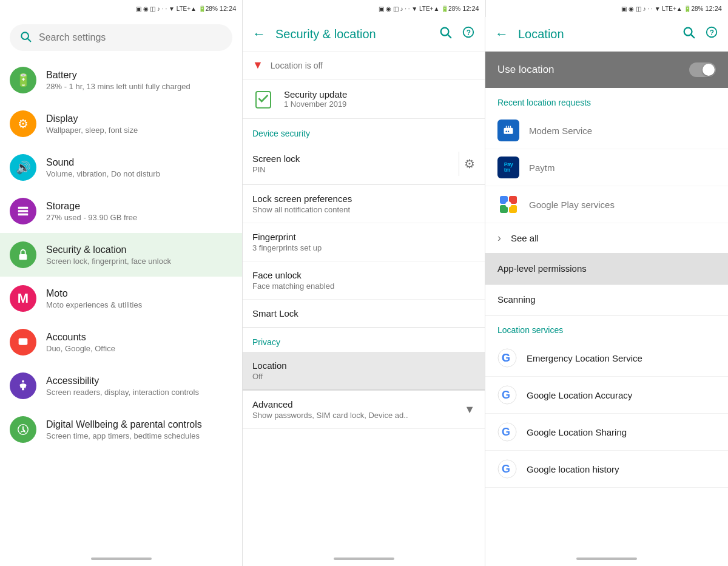 The image size is (728, 566). What do you see at coordinates (607, 205) in the screenshot?
I see `app-item-googleplay: Google Play services` at bounding box center [607, 205].